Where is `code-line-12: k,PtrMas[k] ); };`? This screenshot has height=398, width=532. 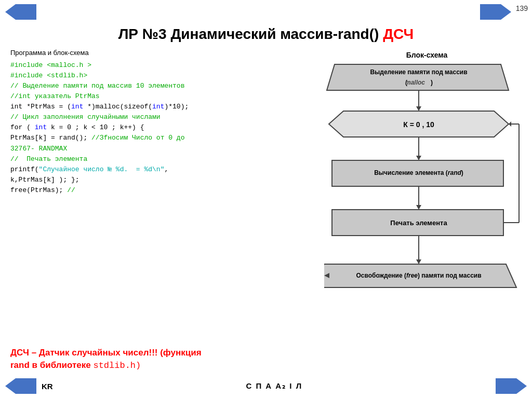
code-line-12: k,PtrMas[k] ); }; is located at coordinates (140, 180).